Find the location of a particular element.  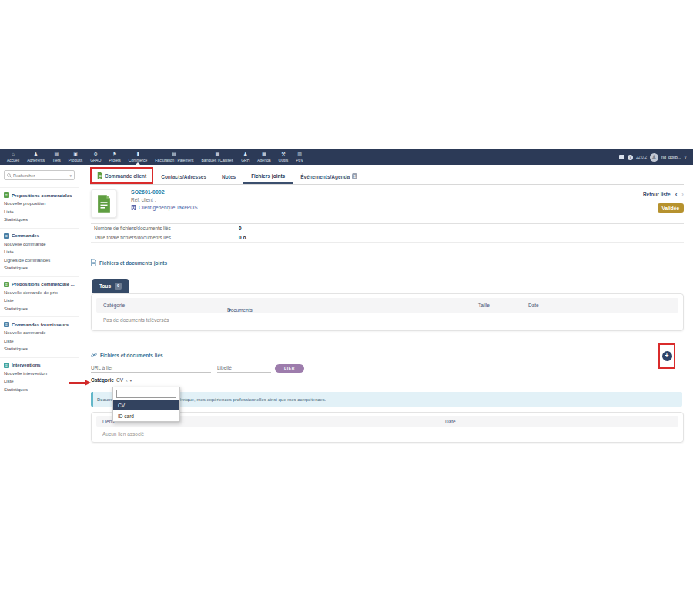

sidebar-search: ▾ is located at coordinates (39, 176).